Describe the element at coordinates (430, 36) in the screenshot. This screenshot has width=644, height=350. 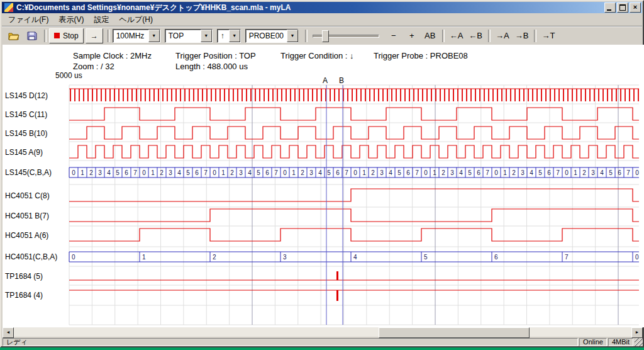
I see `zoom-ab-button: AB` at that location.